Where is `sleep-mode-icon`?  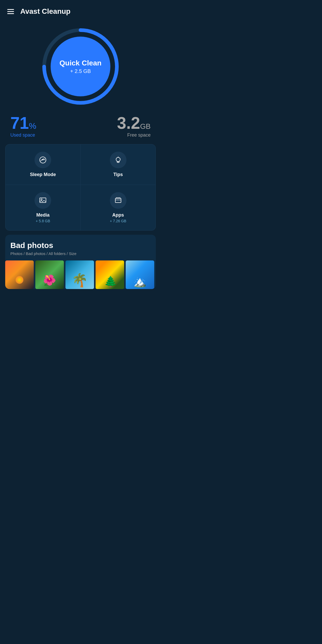 sleep-mode-icon is located at coordinates (43, 160).